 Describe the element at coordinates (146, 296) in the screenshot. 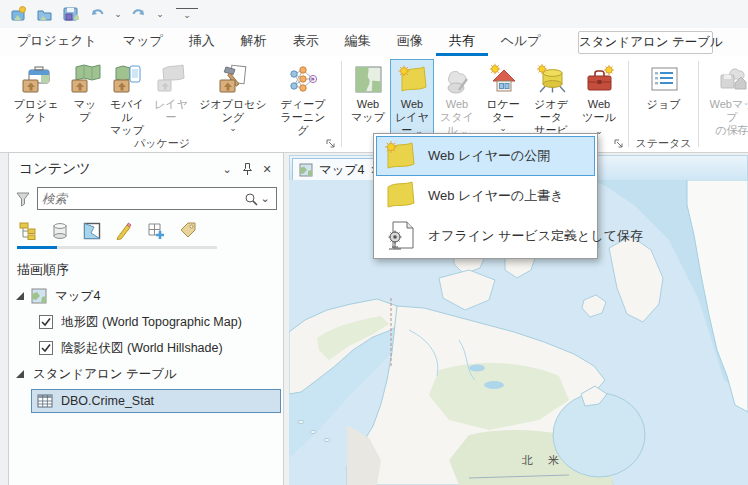

I see `tree-item-map: マップ4` at that location.